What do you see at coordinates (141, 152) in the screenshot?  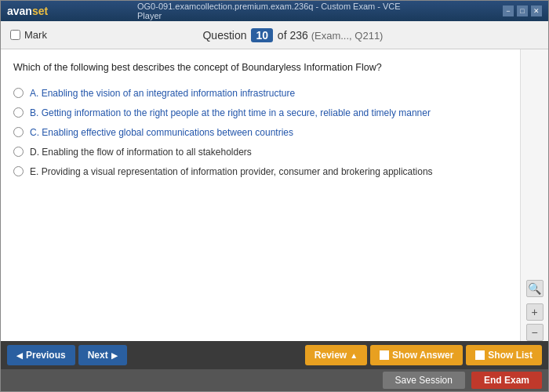 I see `option-text-3: D. Enabling the flow of information to a…` at bounding box center [141, 152].